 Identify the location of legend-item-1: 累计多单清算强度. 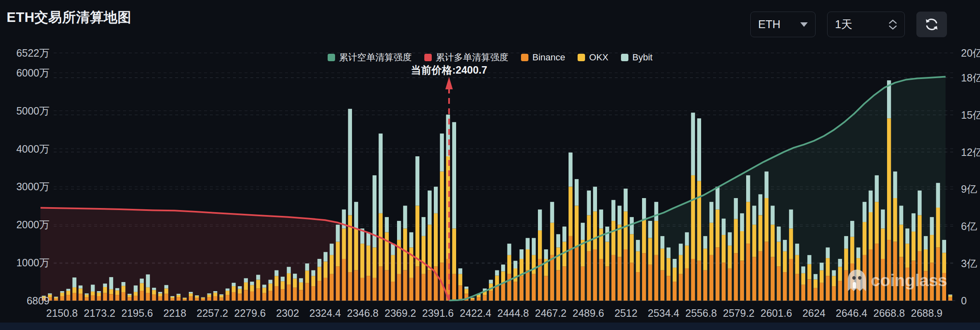
(466, 57).